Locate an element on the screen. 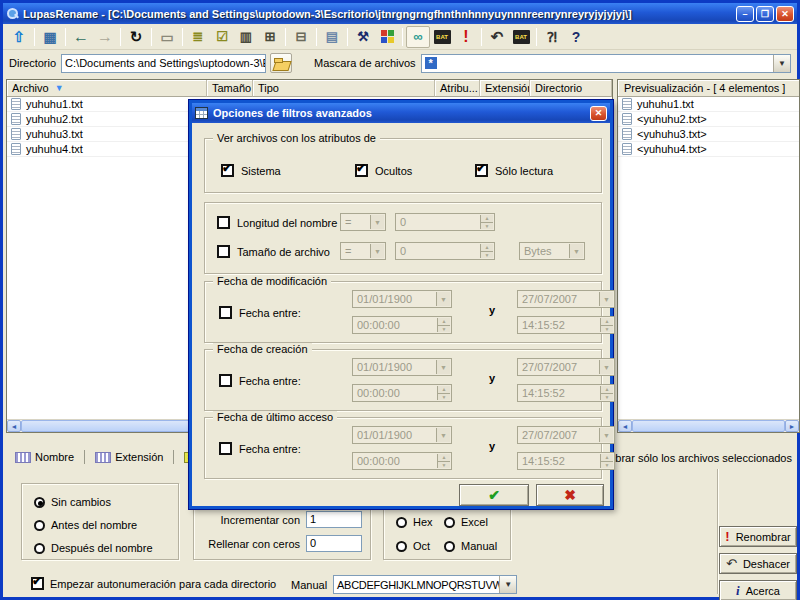  save-icon: ▦ is located at coordinates (50, 37).